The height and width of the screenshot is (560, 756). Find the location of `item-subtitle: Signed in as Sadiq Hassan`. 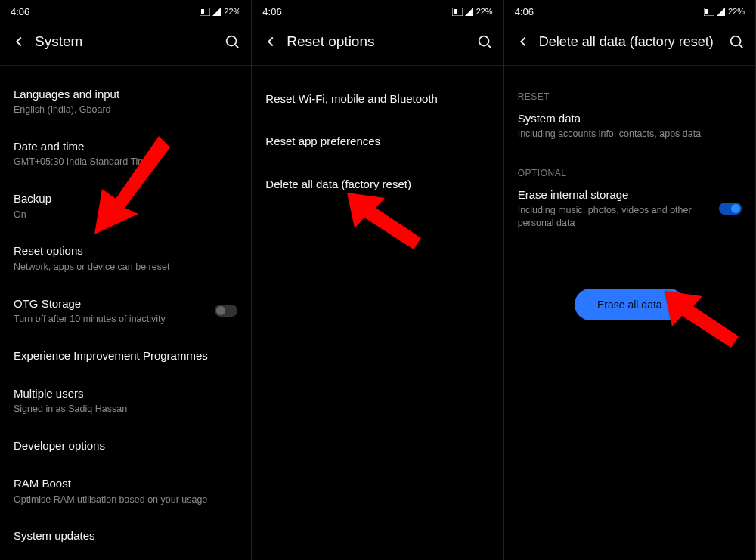

item-subtitle: Signed in as Sadiq Hassan is located at coordinates (125, 410).